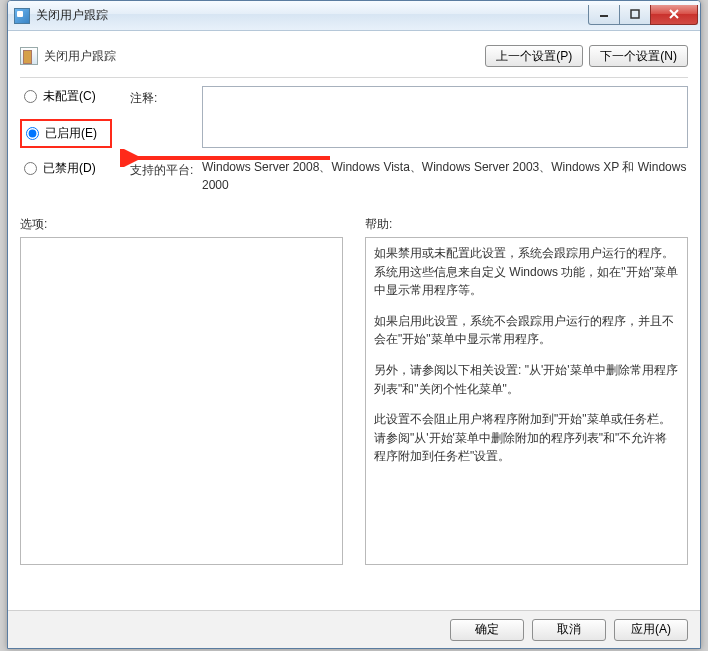  I want to click on divider, so click(354, 78).